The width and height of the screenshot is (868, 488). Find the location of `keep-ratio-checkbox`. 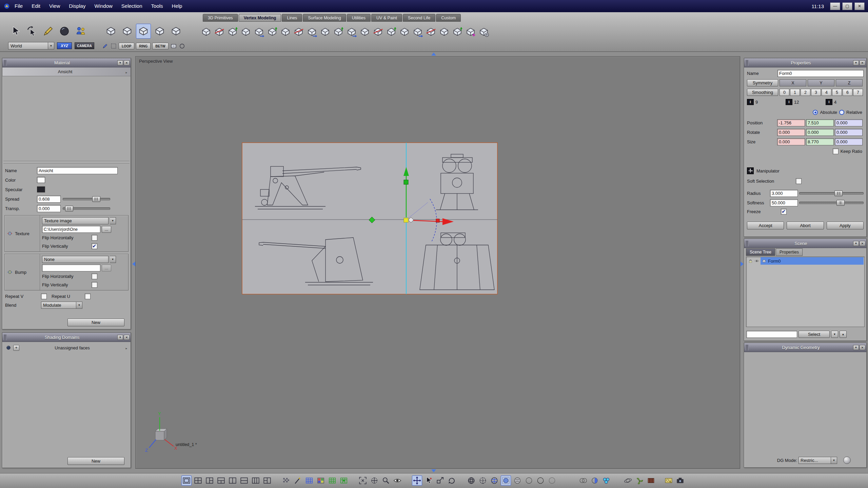

keep-ratio-checkbox is located at coordinates (835, 151).